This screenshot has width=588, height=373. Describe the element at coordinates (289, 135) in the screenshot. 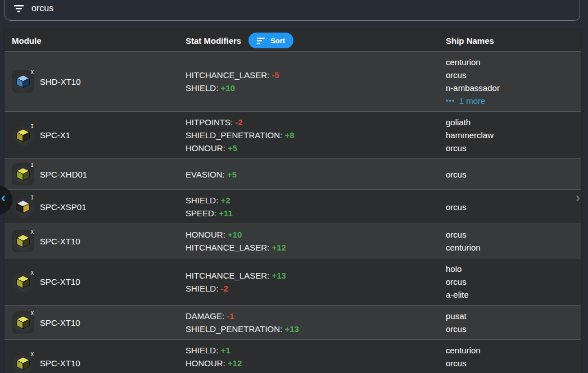

I see `stat-value: +8` at that location.